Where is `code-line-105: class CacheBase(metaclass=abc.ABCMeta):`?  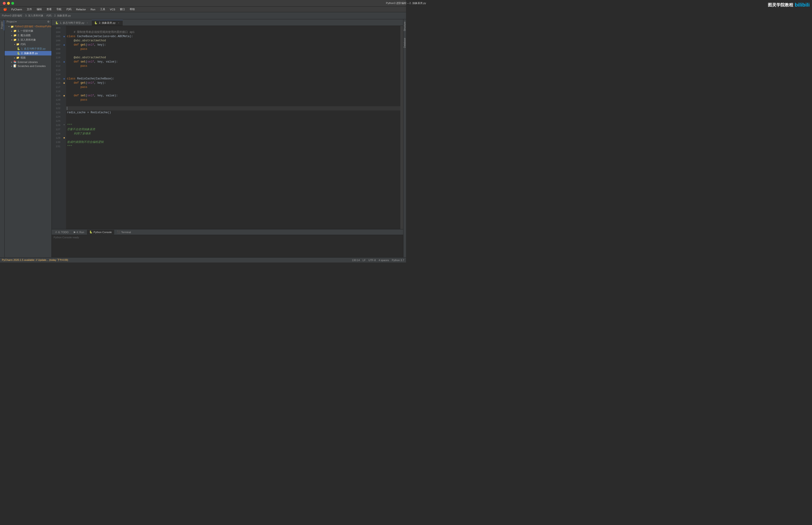
code-line-105: class CacheBase(metaclass=abc.ABCMeta): is located at coordinates (233, 36).